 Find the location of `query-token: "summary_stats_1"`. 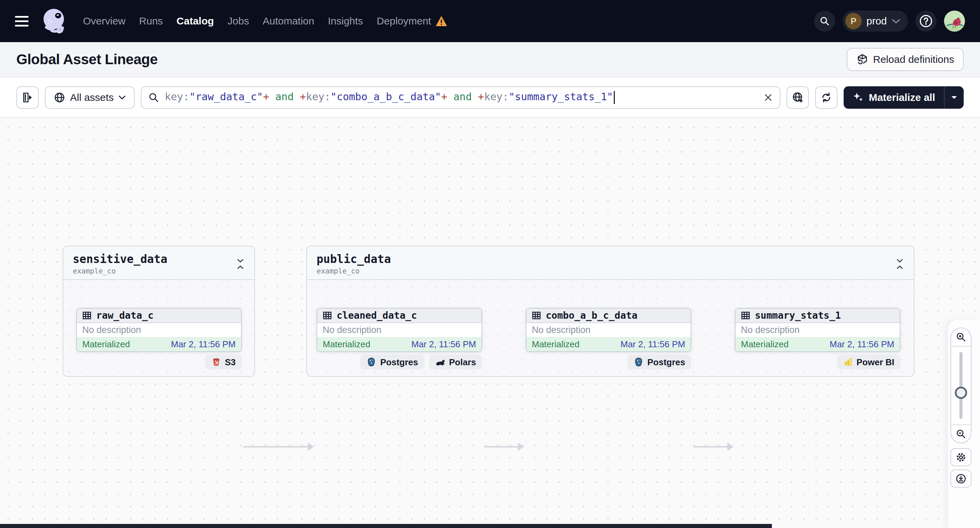

query-token: "summary_stats_1" is located at coordinates (561, 97).